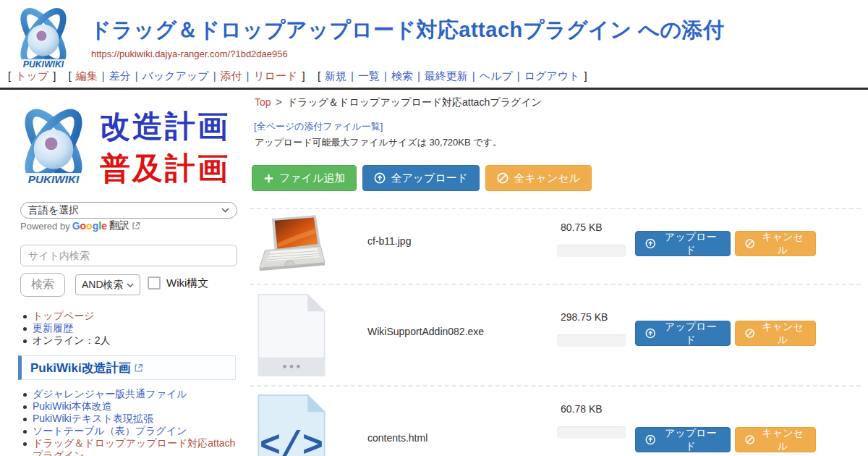  What do you see at coordinates (127, 368) in the screenshot?
I see `sidebar-section-heading-box: PukiWiki改造計画` at bounding box center [127, 368].